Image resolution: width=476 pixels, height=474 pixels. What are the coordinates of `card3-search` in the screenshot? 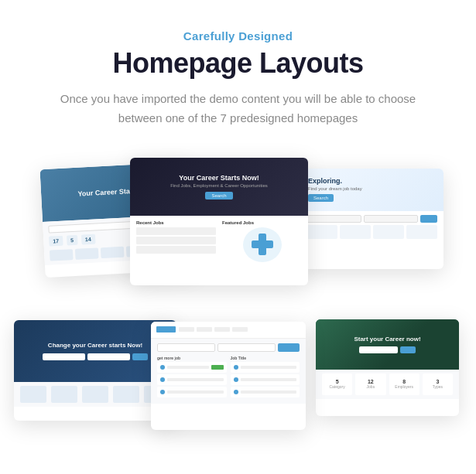 It's located at (372, 219).